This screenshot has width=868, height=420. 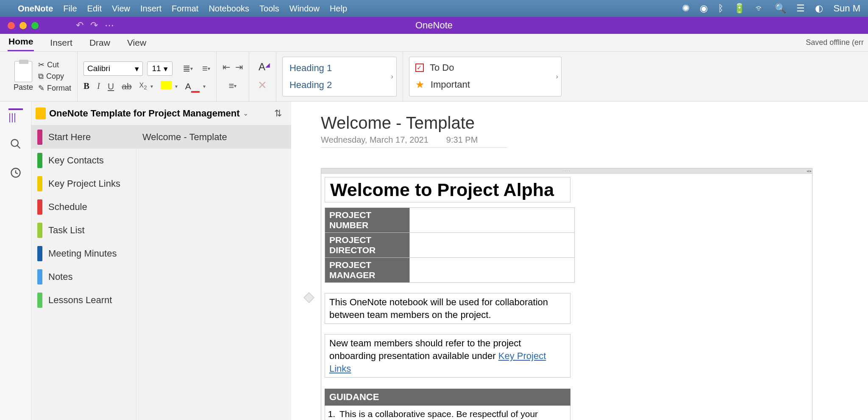 What do you see at coordinates (11, 25) in the screenshot?
I see `window-close-button` at bounding box center [11, 25].